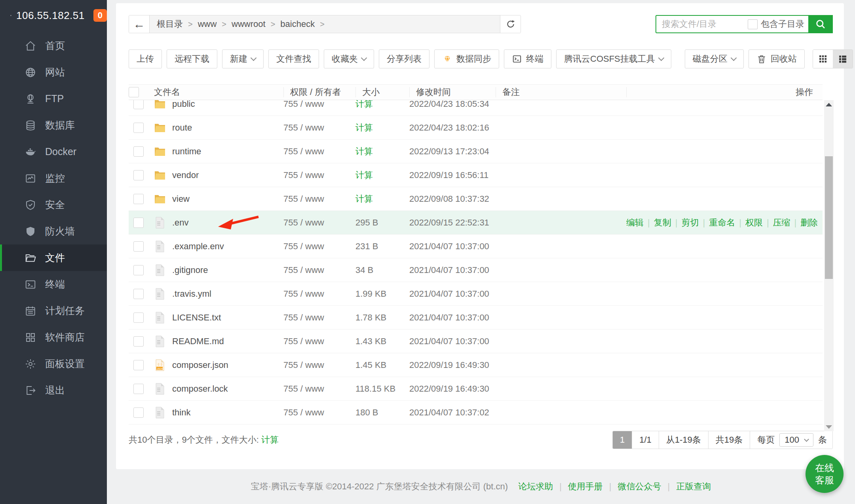 The width and height of the screenshot is (855, 504). Describe the element at coordinates (476, 246) in the screenshot. I see `table-row: .example.env 755 / www 231 B 2021/04/07 …` at that location.